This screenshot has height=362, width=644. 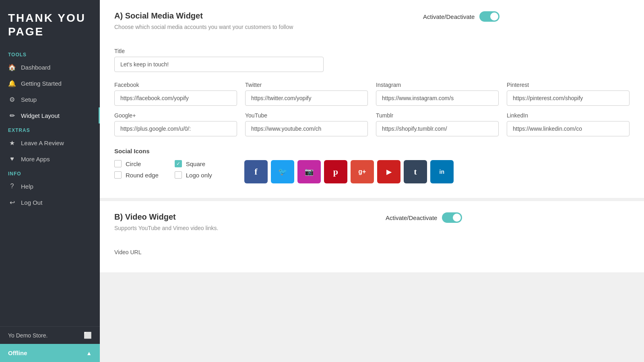 What do you see at coordinates (307, 124) in the screenshot?
I see `field-youtube: YouTube` at bounding box center [307, 124].